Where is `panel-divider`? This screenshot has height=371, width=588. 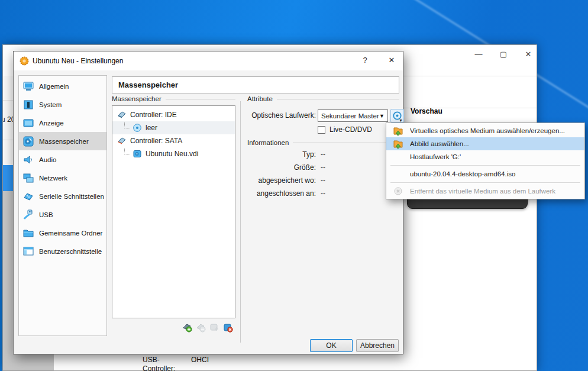 panel-divider is located at coordinates (240, 222).